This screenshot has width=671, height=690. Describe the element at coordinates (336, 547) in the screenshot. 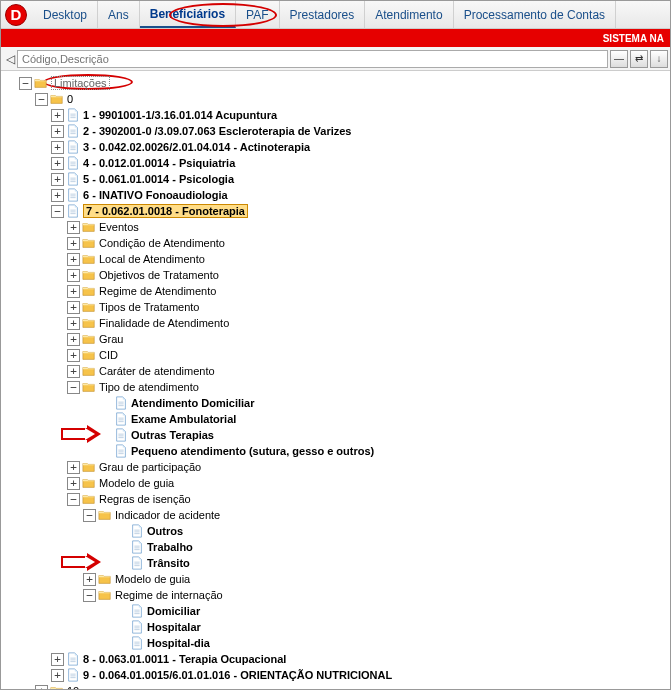

I see `tree-item: Trabalho` at that location.